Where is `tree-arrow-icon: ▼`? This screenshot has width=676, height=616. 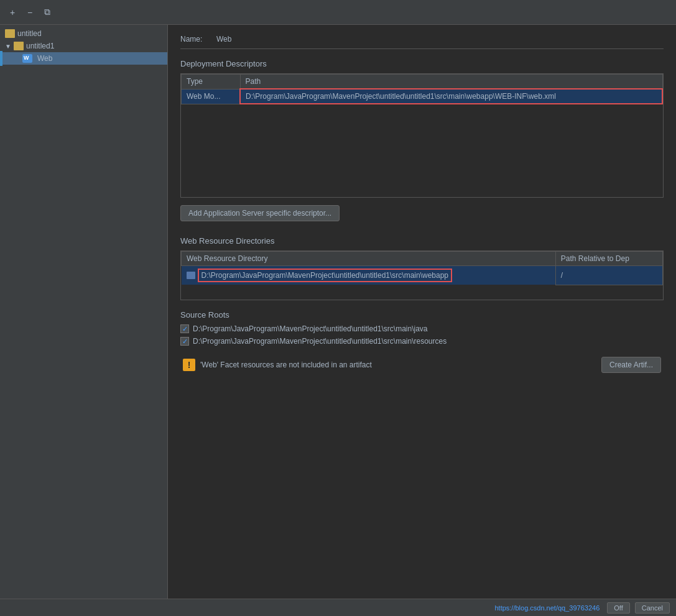
tree-arrow-icon: ▼ is located at coordinates (8, 46).